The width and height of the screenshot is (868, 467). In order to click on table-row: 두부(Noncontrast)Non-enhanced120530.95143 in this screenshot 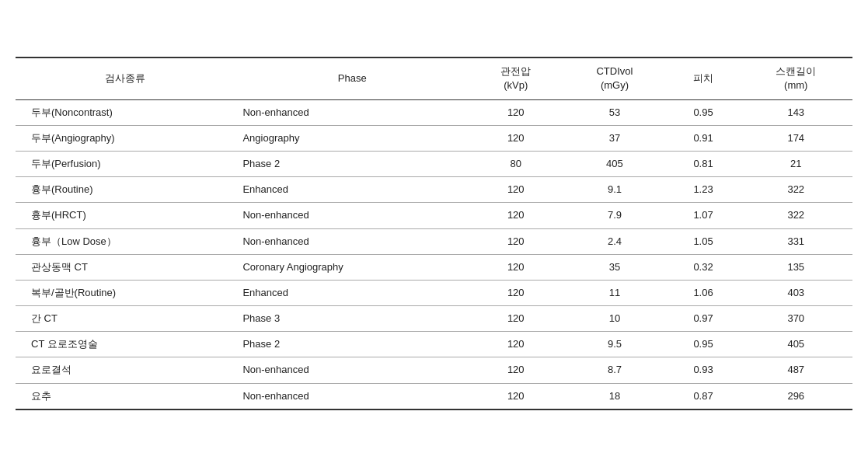, I will do `click(434, 112)`.